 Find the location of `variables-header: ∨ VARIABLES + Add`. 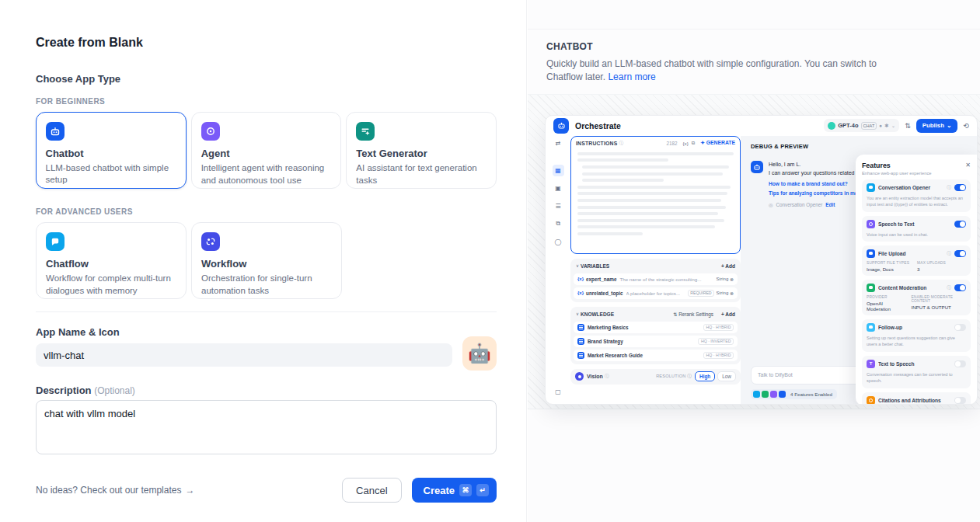

variables-header: ∨ VARIABLES + Add is located at coordinates (656, 266).